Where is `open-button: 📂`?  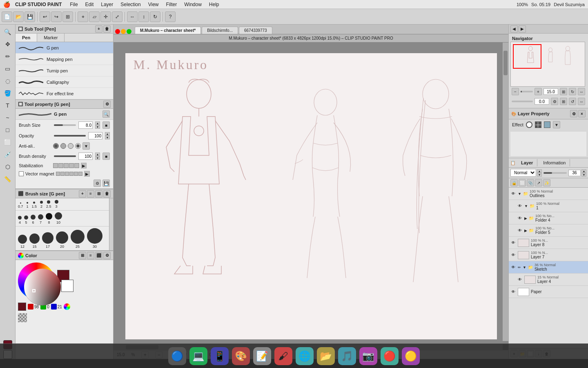
open-button: 📂 is located at coordinates (18, 17).